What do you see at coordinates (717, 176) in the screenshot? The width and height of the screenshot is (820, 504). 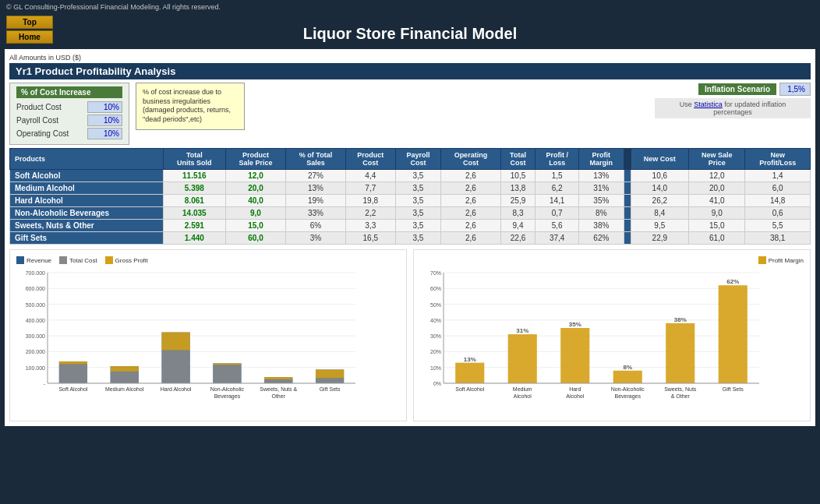 I see `cell-new-sale: 12,0` at bounding box center [717, 176].